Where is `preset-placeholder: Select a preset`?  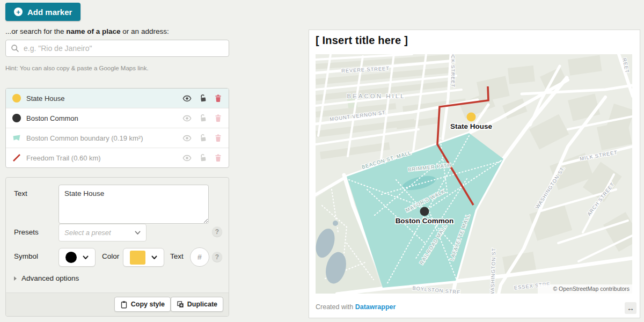 preset-placeholder: Select a preset is located at coordinates (100, 233).